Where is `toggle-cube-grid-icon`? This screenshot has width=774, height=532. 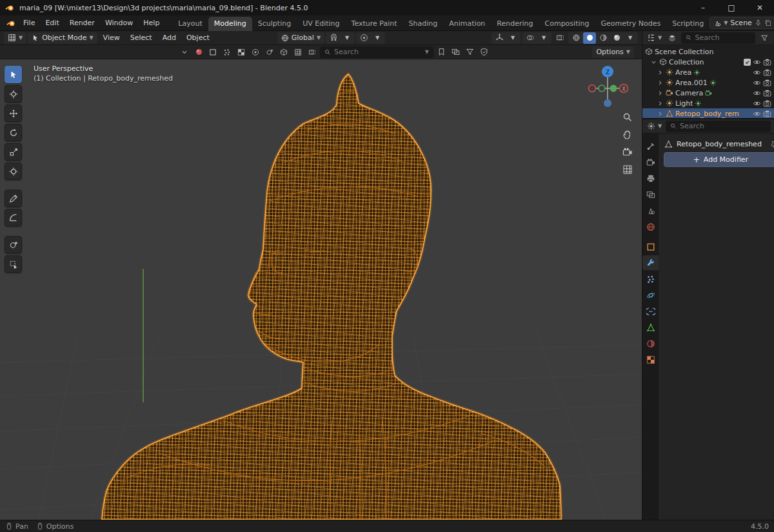
toggle-cube-grid-icon is located at coordinates (284, 52).